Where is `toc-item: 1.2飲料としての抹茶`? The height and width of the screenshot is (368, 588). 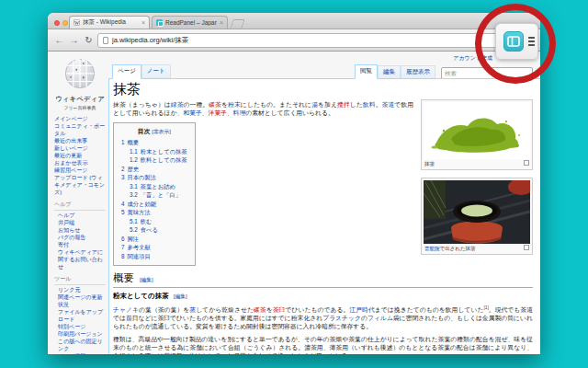
toc-item: 1.2飲料としての抹茶 is located at coordinates (154, 160).